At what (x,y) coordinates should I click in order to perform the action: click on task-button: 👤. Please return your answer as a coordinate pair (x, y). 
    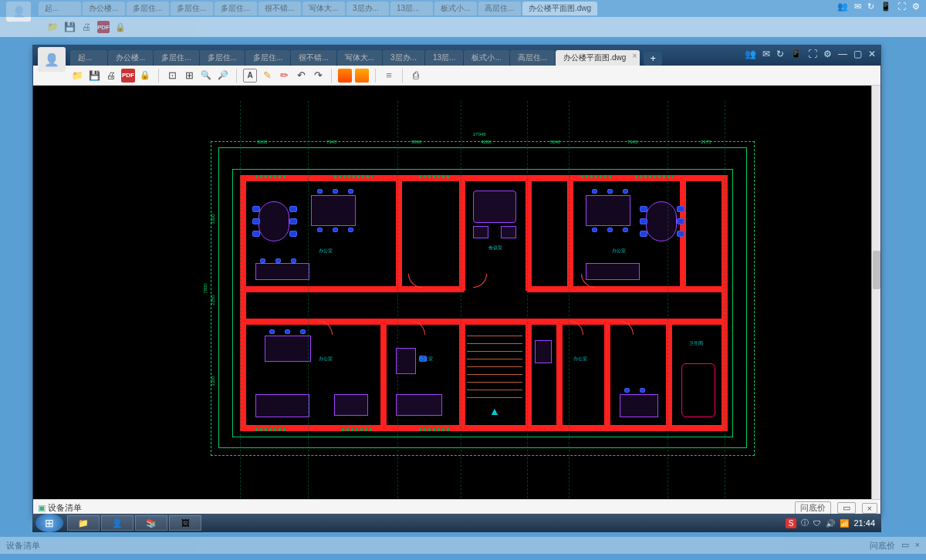
    Looking at the image, I should click on (117, 523).